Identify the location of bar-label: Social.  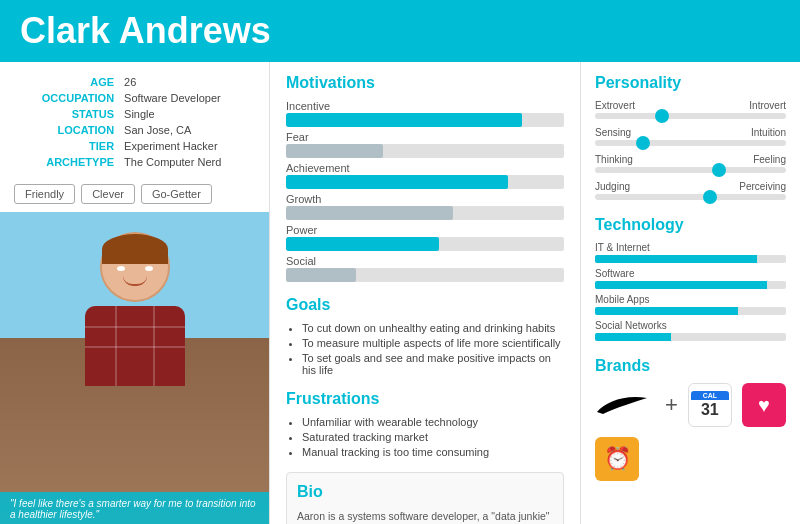
(425, 261).